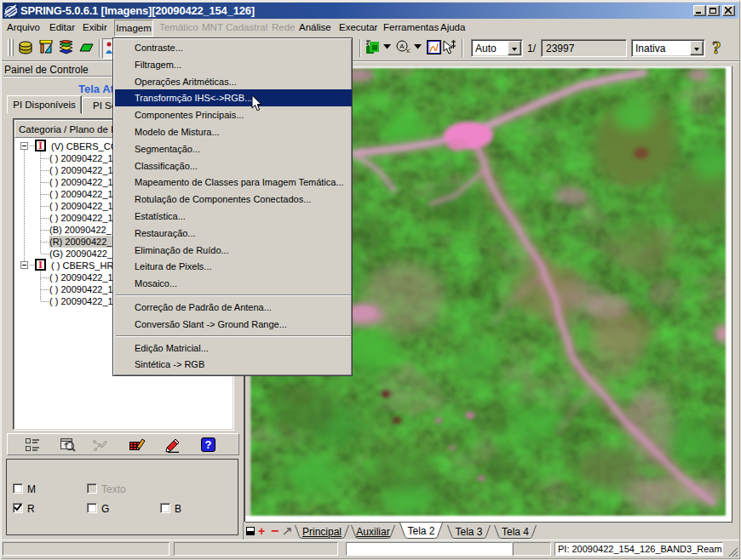 Image resolution: width=741 pixels, height=560 pixels. What do you see at coordinates (402, 46) in the screenshot?
I see `svg-text: A` at bounding box center [402, 46].